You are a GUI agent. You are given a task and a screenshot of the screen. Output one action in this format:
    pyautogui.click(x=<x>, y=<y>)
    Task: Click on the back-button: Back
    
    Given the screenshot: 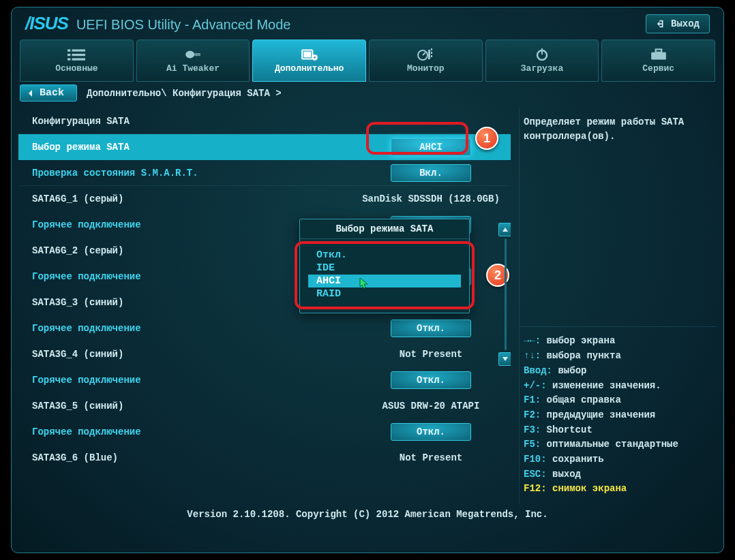 What is the action you would take?
    pyautogui.click(x=48, y=93)
    